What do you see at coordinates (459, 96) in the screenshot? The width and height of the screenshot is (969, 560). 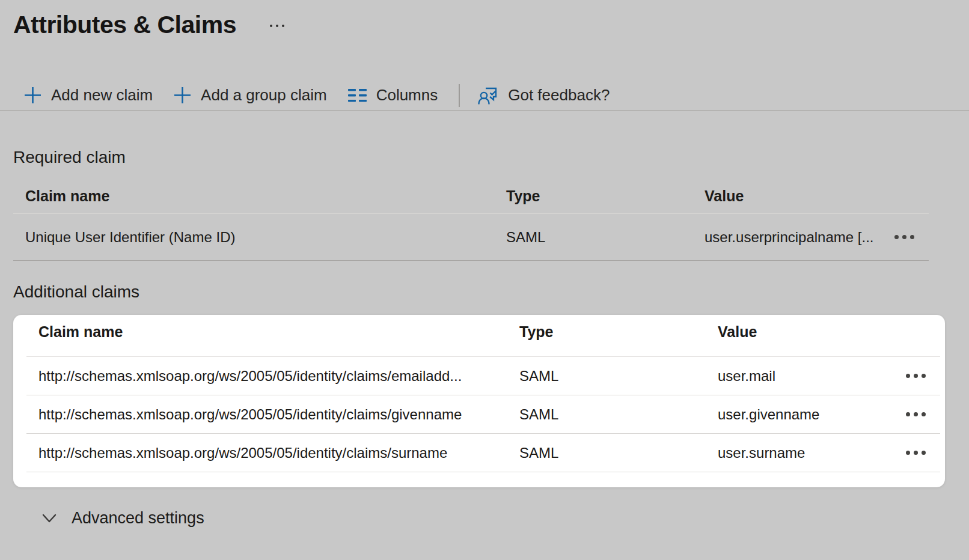 I see `toolbar-divider` at bounding box center [459, 96].